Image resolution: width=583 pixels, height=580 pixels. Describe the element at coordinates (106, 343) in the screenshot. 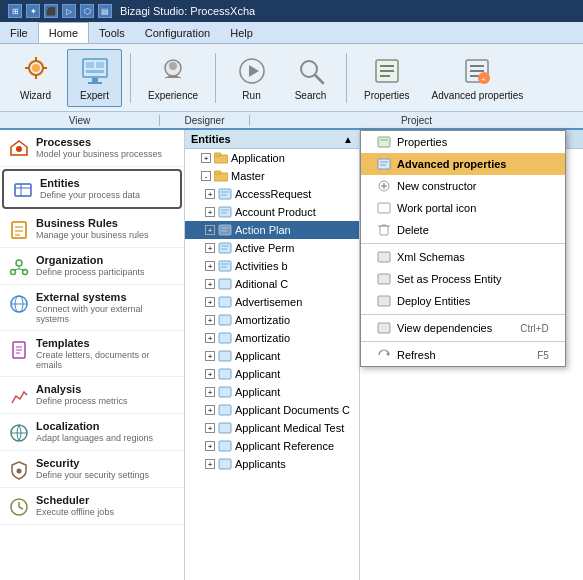

I see `templates-title: Templates` at that location.